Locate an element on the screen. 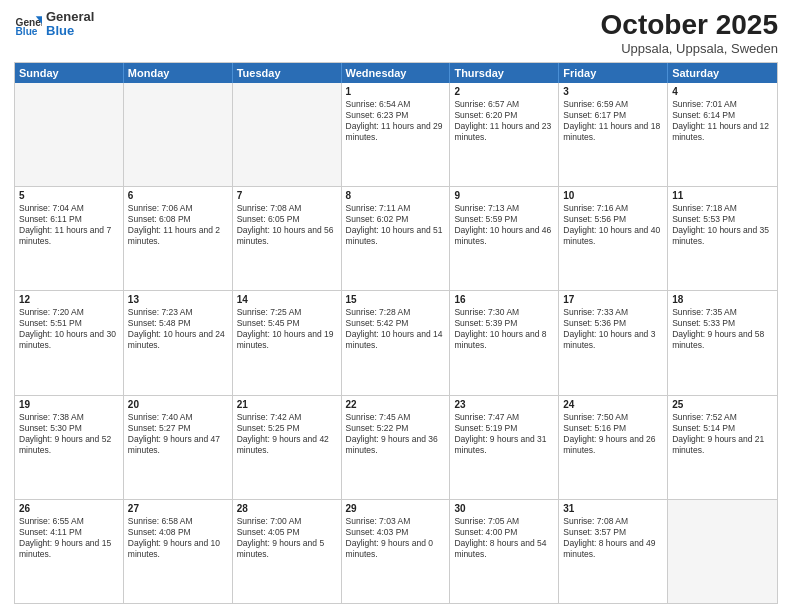  calendar-cell: 18Sunrise: 7:35 AM Sunset: 5:33 PM Dayli… is located at coordinates (722, 342).